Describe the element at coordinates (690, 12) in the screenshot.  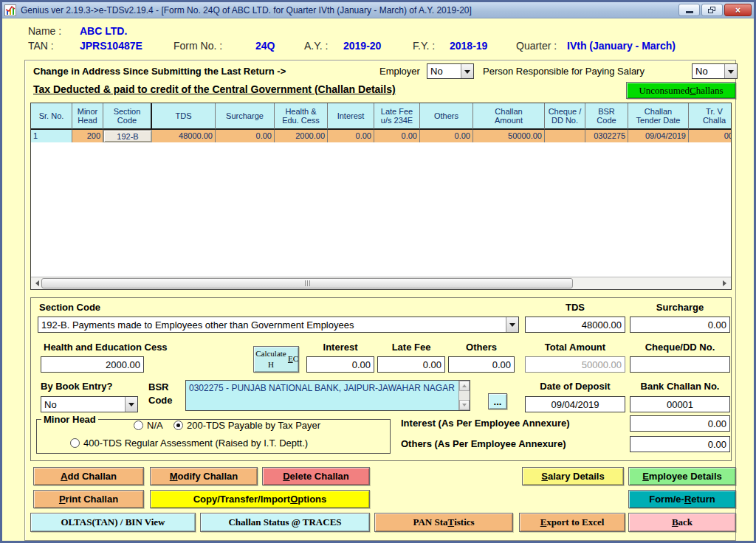
I see `minimize-icon` at that location.